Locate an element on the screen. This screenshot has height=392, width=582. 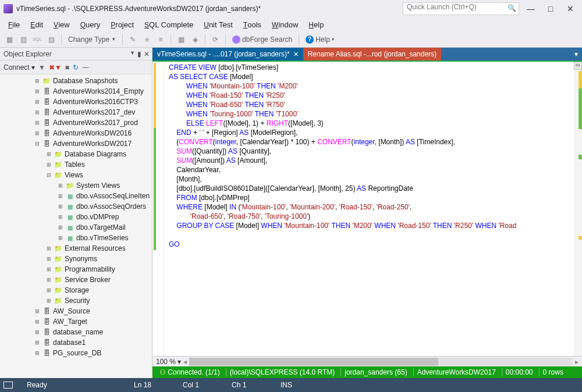
tree-node: ⊞System Views is located at coordinates (76, 186).